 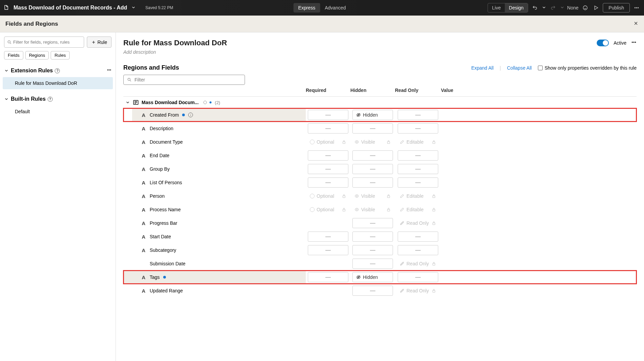 What do you see at coordinates (535, 8) in the screenshot?
I see `undo-button` at bounding box center [535, 8].